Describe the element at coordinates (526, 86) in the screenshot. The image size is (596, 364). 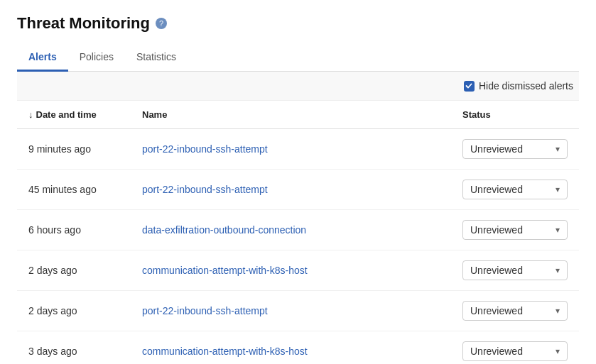
I see `hide-dismissed-label: Hide dismissed alerts` at that location.